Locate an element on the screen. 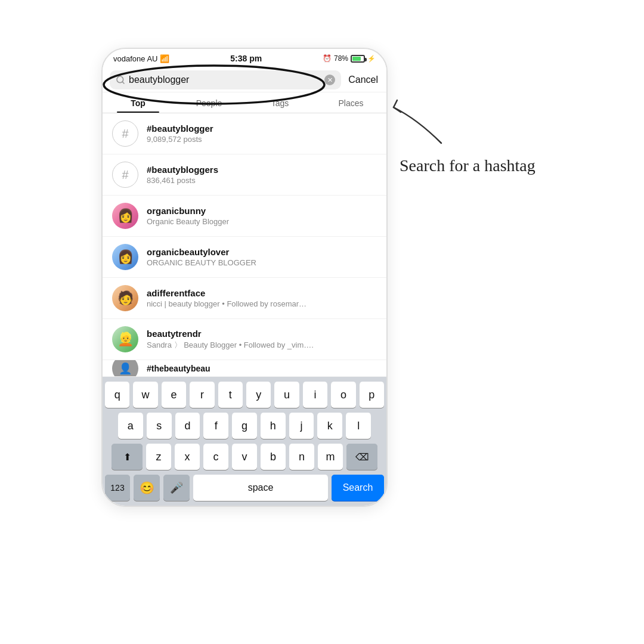 The height and width of the screenshot is (644, 644). key-k: k is located at coordinates (330, 426).